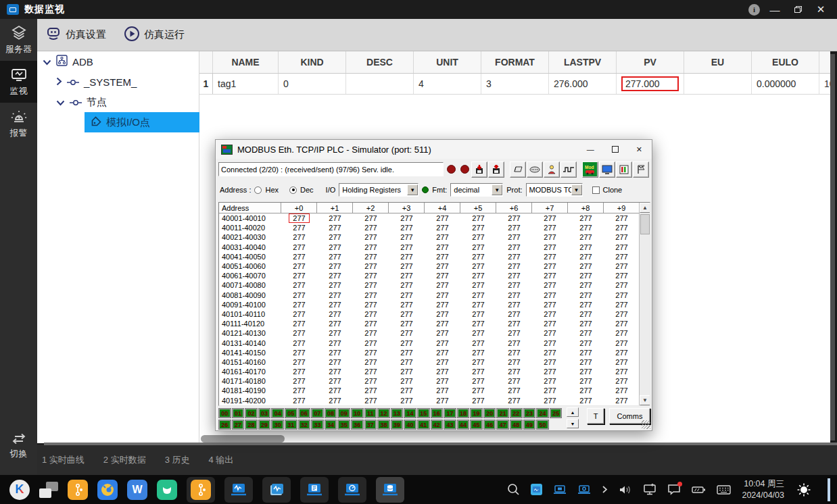 The image size is (837, 504). Describe the element at coordinates (763, 490) in the screenshot. I see `taskbar-clock: 10:04 周三 2024/04/03` at that location.